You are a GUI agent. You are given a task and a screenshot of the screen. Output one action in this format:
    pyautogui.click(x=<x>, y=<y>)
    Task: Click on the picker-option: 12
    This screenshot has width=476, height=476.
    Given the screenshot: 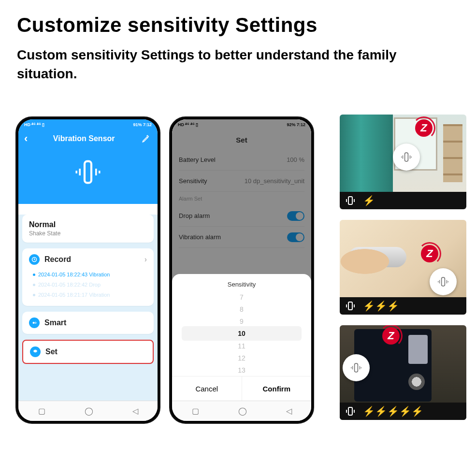 What is the action you would take?
    pyautogui.click(x=242, y=358)
    